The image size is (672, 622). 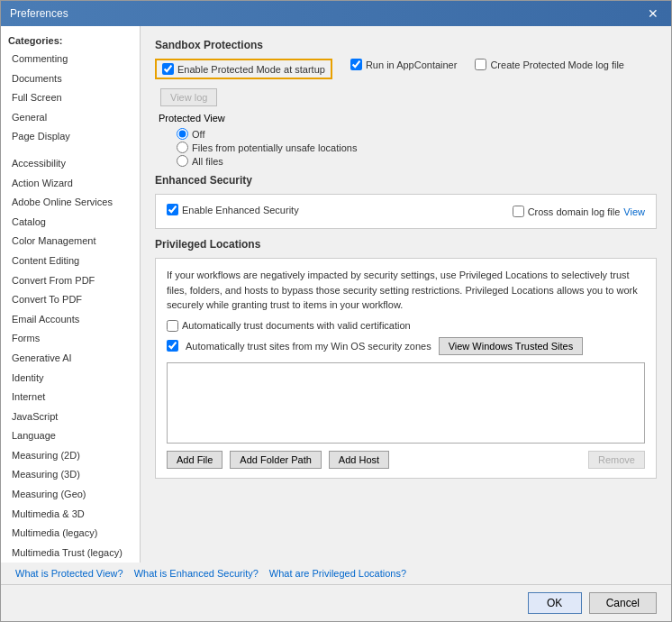 I want to click on enhanced-section-title: Enhanced Security, so click(x=405, y=180).